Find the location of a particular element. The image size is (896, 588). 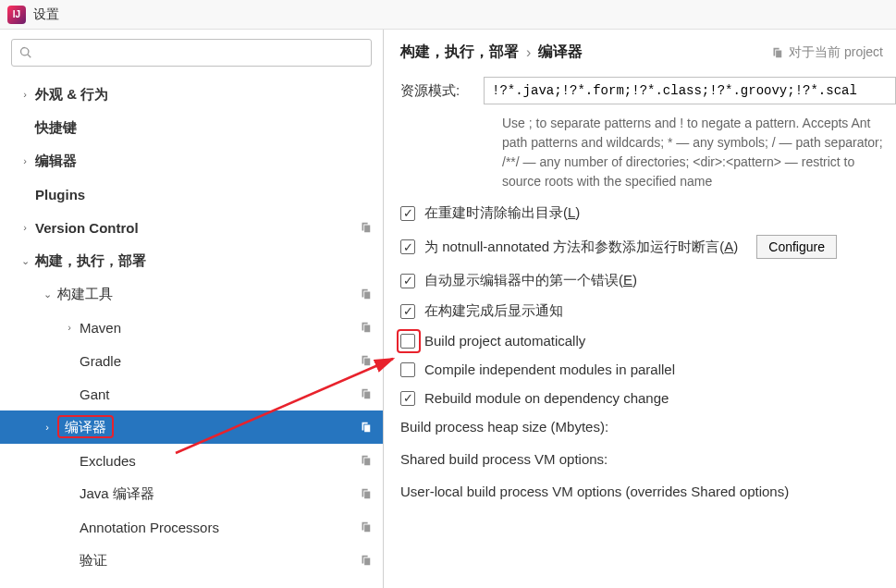

tree-item-label: 编译器 is located at coordinates (208, 427).